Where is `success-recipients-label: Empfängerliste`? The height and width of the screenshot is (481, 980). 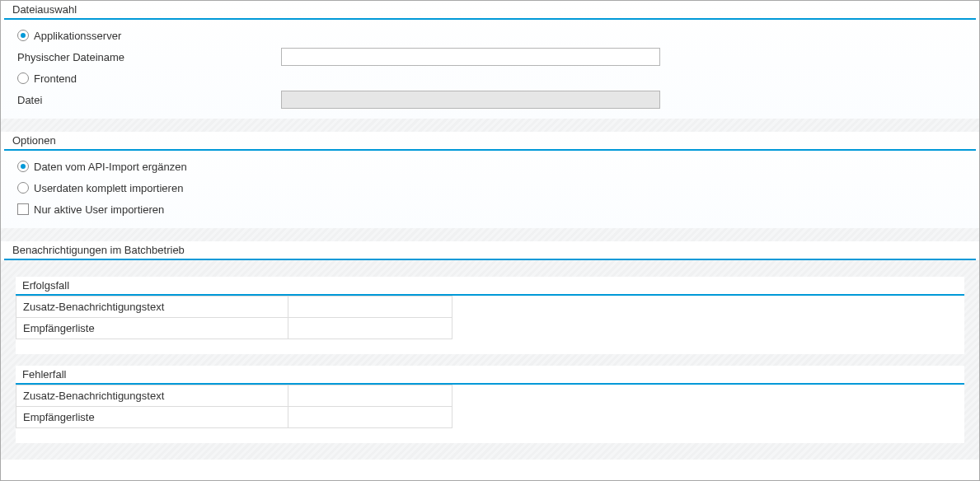 success-recipients-label: Empfängerliste is located at coordinates (152, 329).